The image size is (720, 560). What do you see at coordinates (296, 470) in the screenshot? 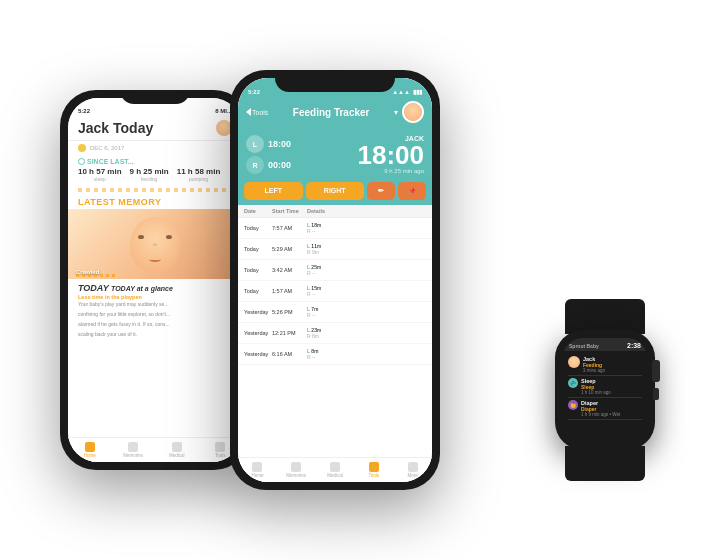
I see `center-nav-memories: Memories` at bounding box center [296, 470].